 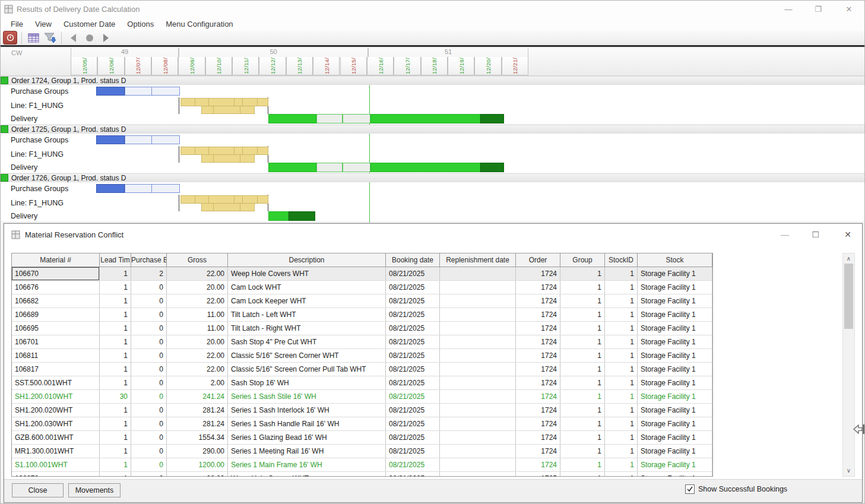 I want to click on column-header-description: Description, so click(x=307, y=260).